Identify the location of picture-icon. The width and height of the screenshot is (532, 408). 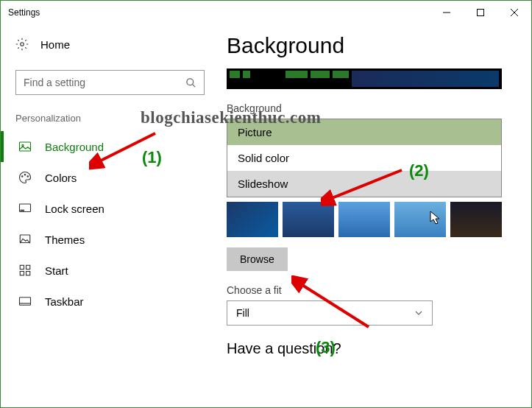
(25, 147).